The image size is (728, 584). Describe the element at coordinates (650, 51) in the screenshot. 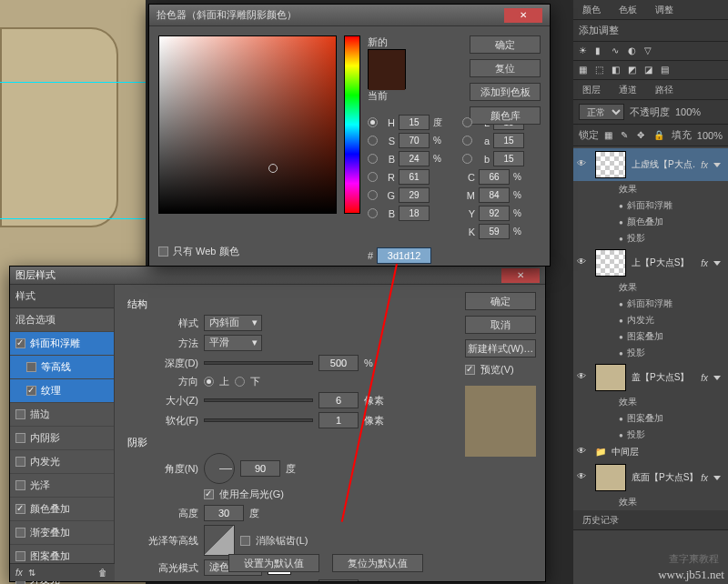

I see `vibrance-icon: ▽` at that location.